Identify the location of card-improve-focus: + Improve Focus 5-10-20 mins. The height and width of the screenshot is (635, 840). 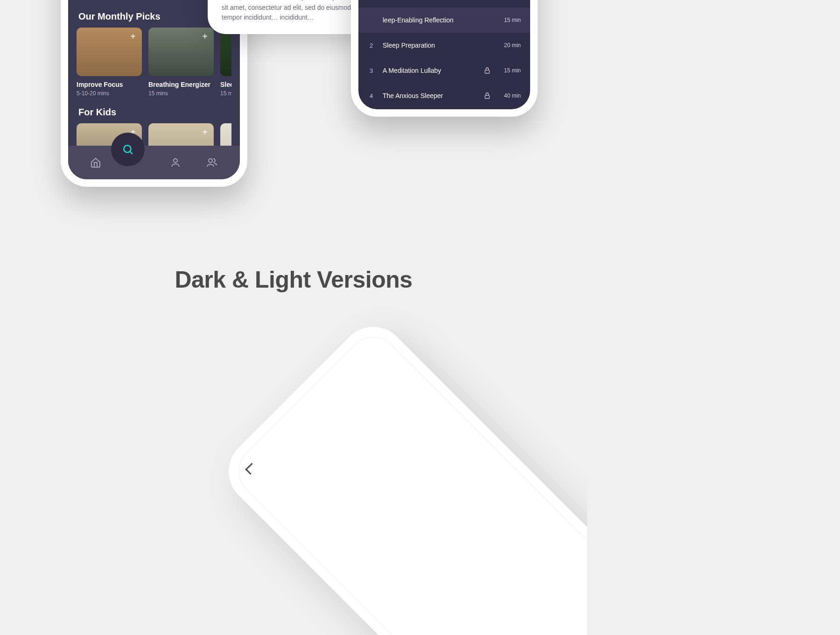
(109, 62).